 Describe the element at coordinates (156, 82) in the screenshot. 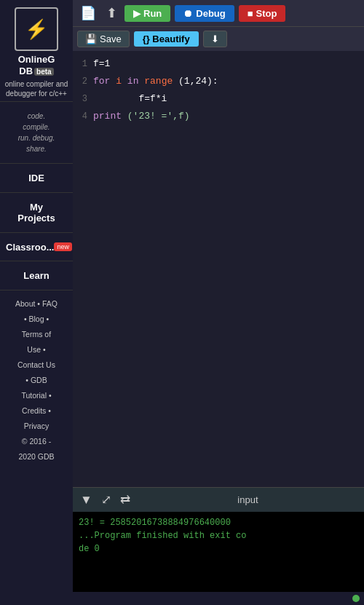

I see `line-content: for i in range (1,24):` at that location.